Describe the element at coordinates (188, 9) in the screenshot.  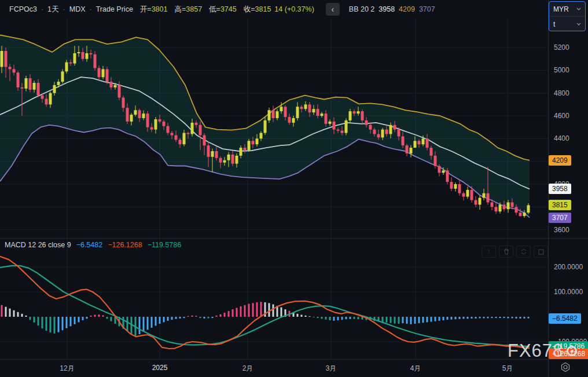
I see `ohlc-high: 高=3857` at that location.